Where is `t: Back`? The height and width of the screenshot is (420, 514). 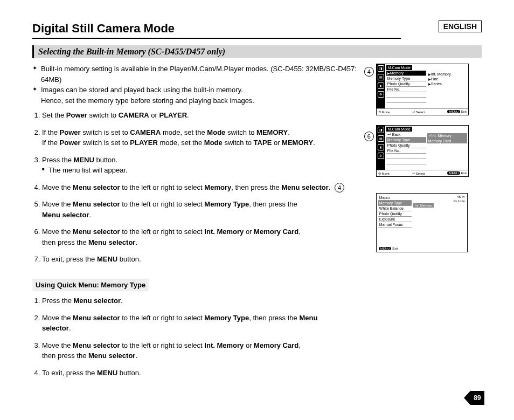
t: Back is located at coordinates (397, 135).